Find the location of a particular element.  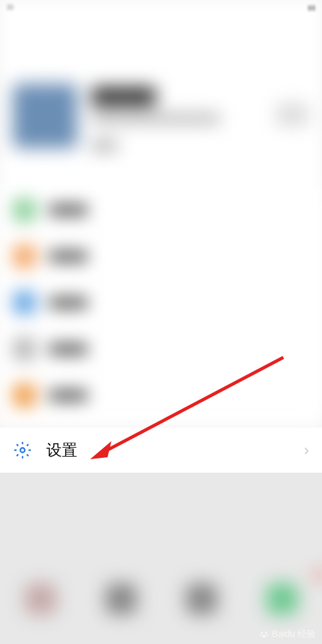

gear-icon is located at coordinates (23, 450).